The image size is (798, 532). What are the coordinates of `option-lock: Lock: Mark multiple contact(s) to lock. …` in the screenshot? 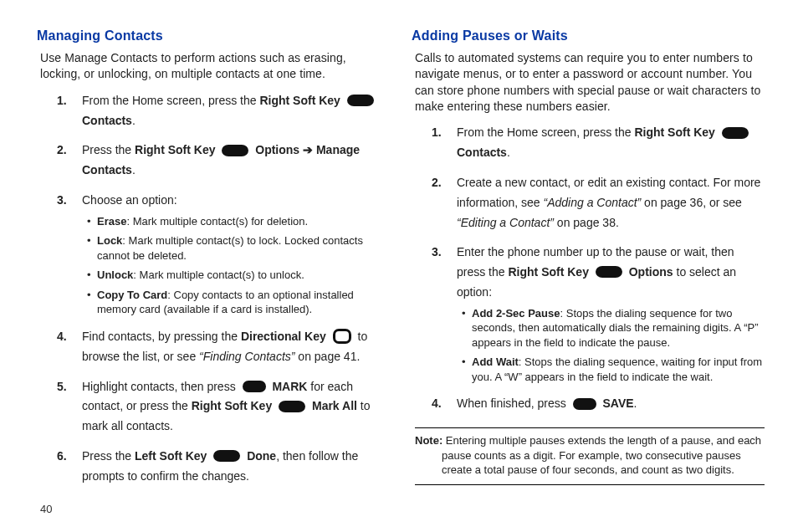 It's located at (238, 248).